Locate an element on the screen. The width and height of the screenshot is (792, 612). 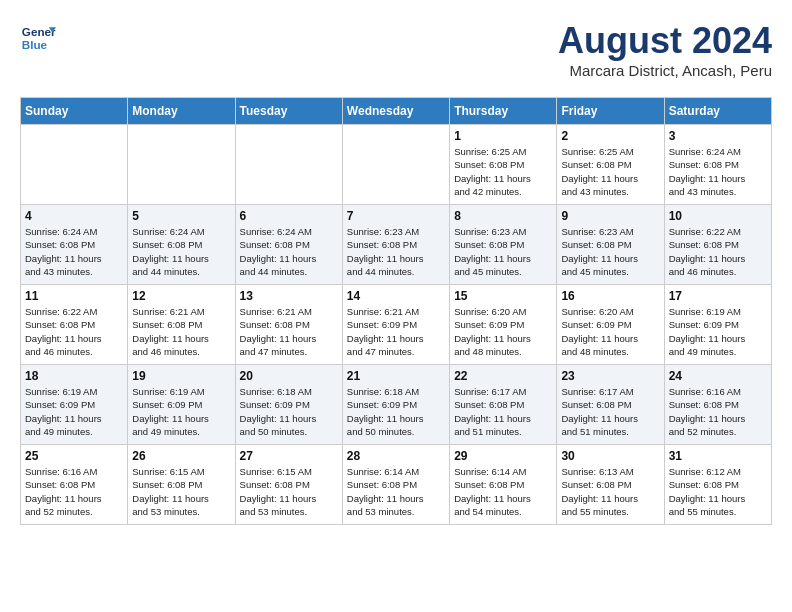
day-cell: 4Sunrise: 6:24 AM Sunset: 6:08 PM Daylig… is located at coordinates (74, 245).